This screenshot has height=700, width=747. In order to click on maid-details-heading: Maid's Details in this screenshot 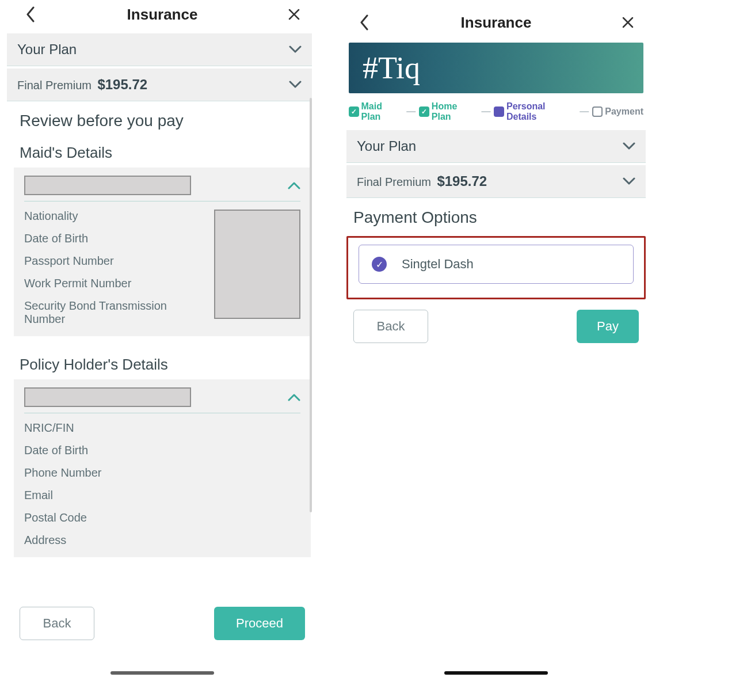, I will do `click(162, 151)`.